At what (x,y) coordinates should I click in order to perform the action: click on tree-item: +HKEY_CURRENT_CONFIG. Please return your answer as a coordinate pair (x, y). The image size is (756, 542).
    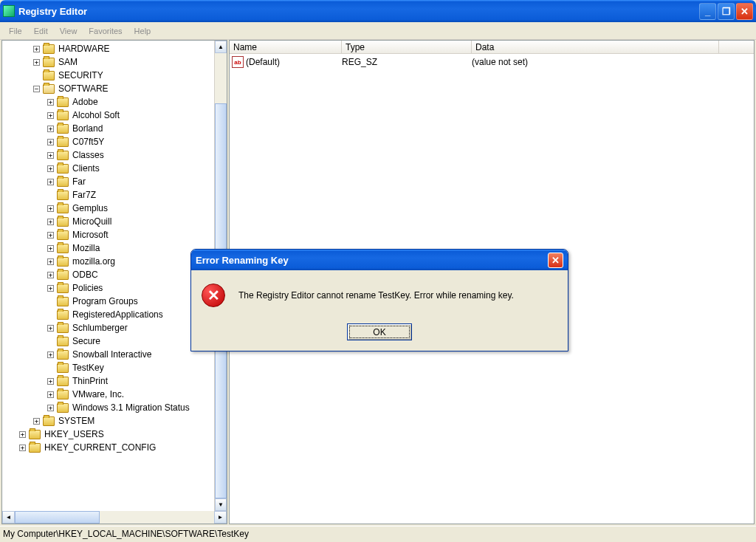
    Looking at the image, I should click on (108, 447).